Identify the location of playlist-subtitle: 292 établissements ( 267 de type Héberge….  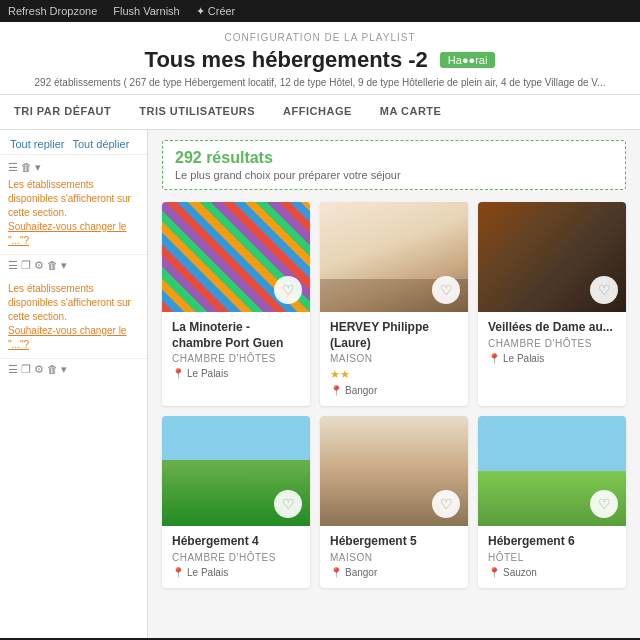
(320, 82).